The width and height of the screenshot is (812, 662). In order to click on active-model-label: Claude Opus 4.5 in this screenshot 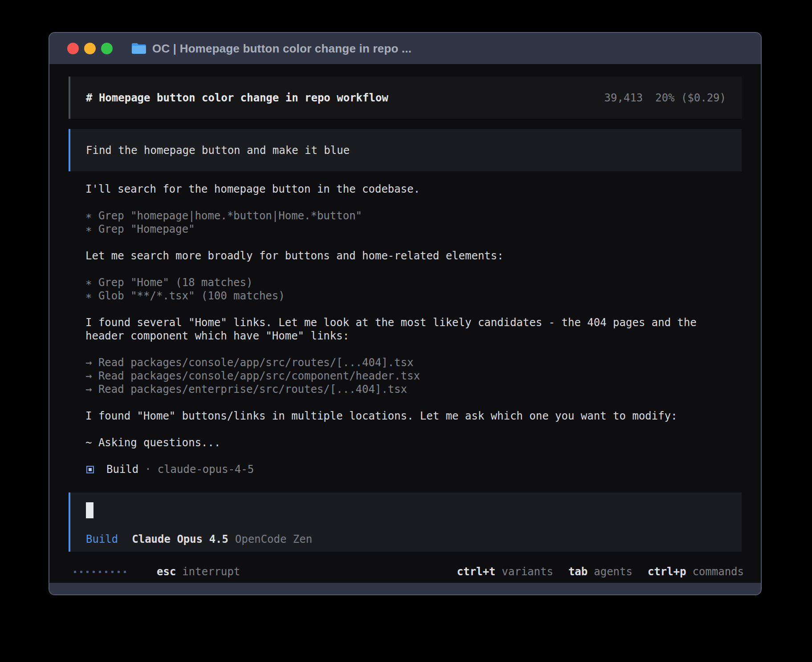, I will do `click(180, 539)`.